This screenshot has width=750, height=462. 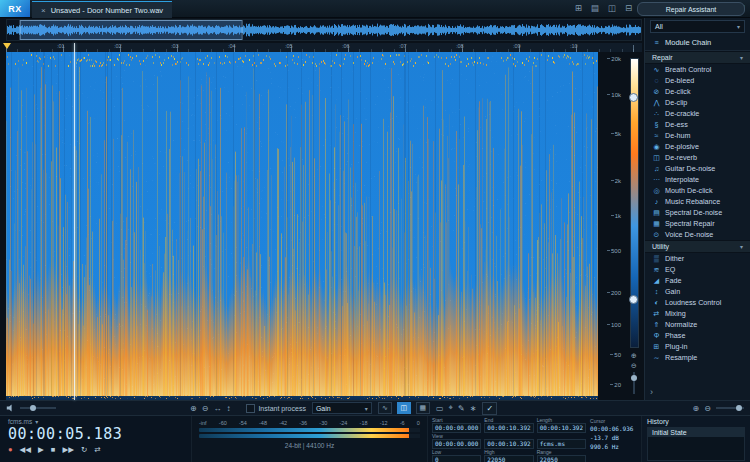 I want to click on module-item: ↕ Gain, so click(x=698, y=292).